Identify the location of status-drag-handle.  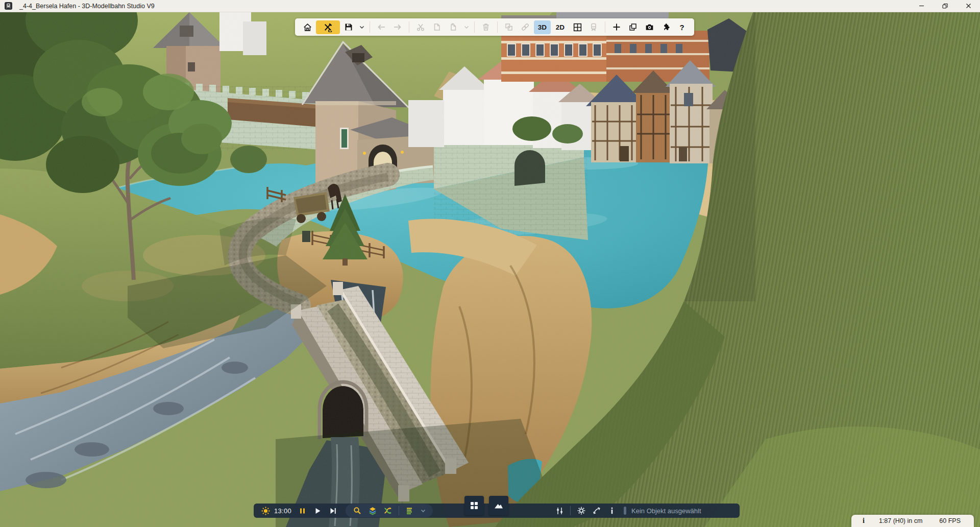
(625, 511).